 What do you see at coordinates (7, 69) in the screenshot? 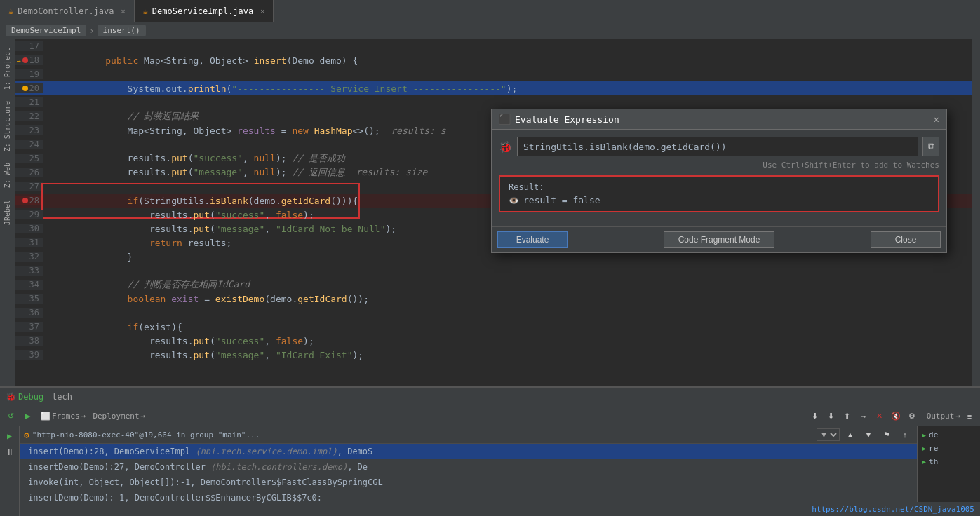
I see `sidebar-label-project: 1: Project` at bounding box center [7, 69].